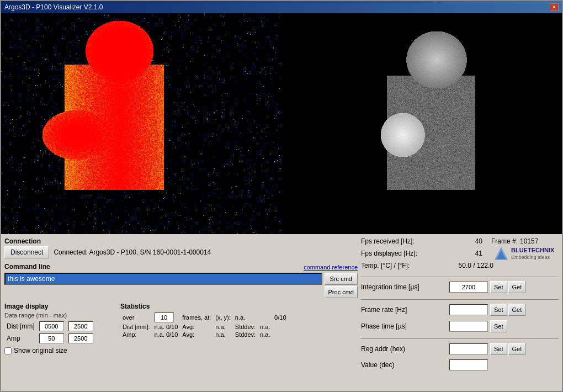 This screenshot has height=392, width=563. What do you see at coordinates (8, 351) in the screenshot?
I see `show-original-checkbox` at bounding box center [8, 351].